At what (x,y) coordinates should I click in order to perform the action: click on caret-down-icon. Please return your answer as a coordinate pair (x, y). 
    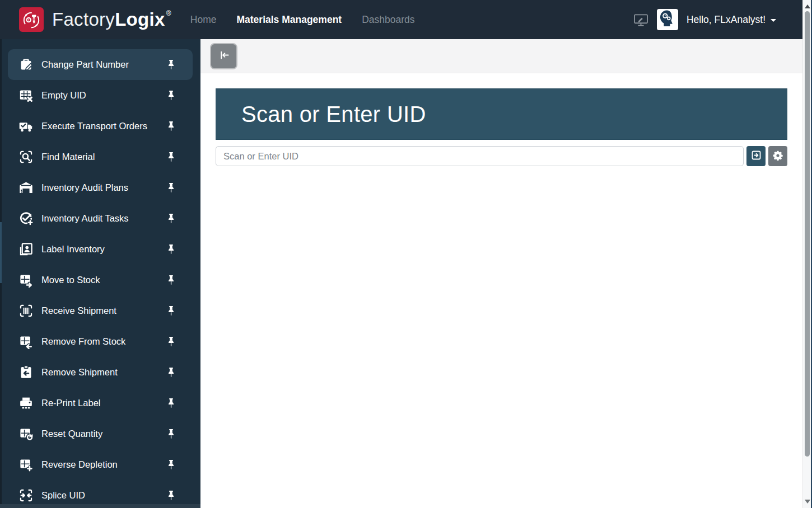
    Looking at the image, I should click on (773, 20).